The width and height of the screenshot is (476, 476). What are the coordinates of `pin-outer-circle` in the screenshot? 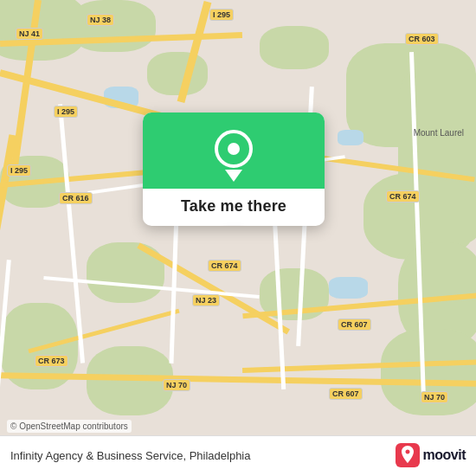 It's located at (234, 149).